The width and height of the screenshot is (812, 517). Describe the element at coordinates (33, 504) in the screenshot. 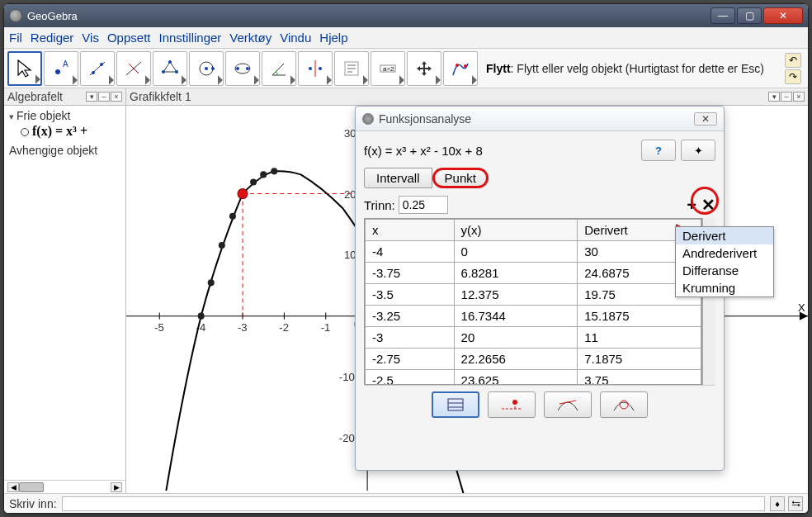

I see `input-label: Skriv inn:` at that location.